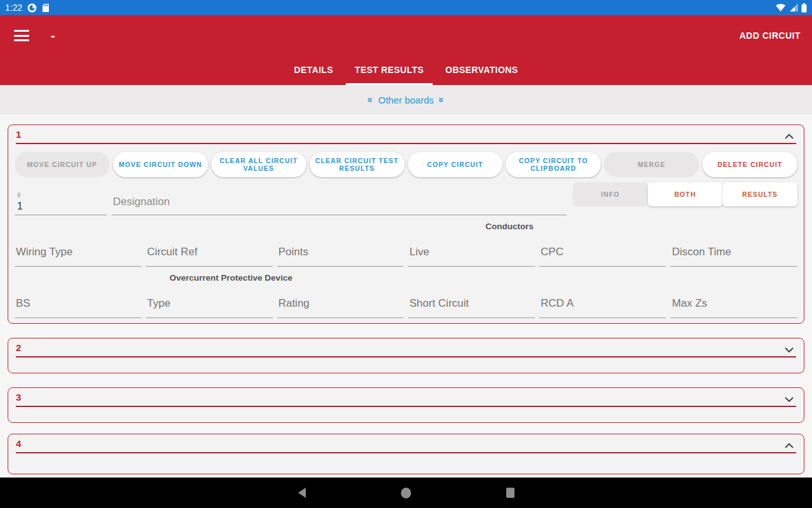  Describe the element at coordinates (341, 251) in the screenshot. I see `points-field: Points` at that location.